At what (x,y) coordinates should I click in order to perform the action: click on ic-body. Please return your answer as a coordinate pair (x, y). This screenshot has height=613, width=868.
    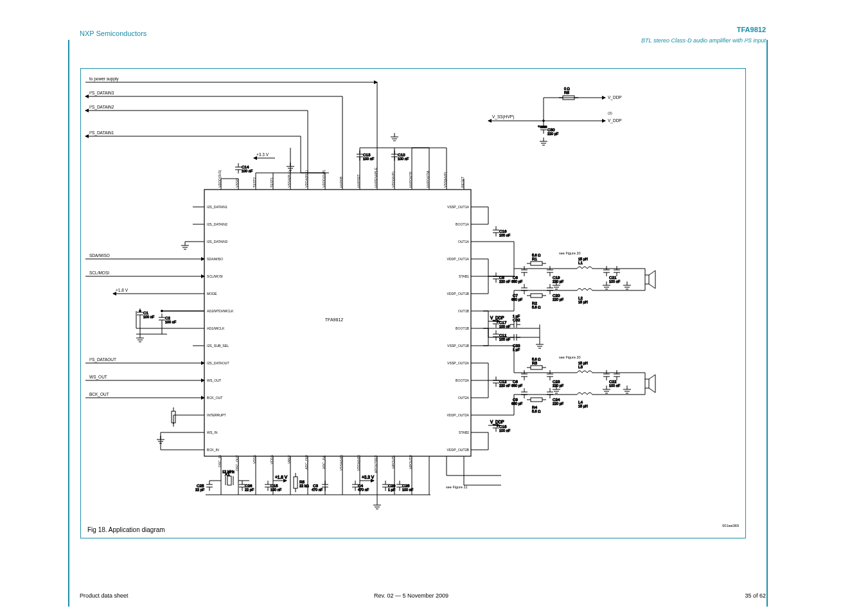
    Looking at the image, I should click on (338, 323).